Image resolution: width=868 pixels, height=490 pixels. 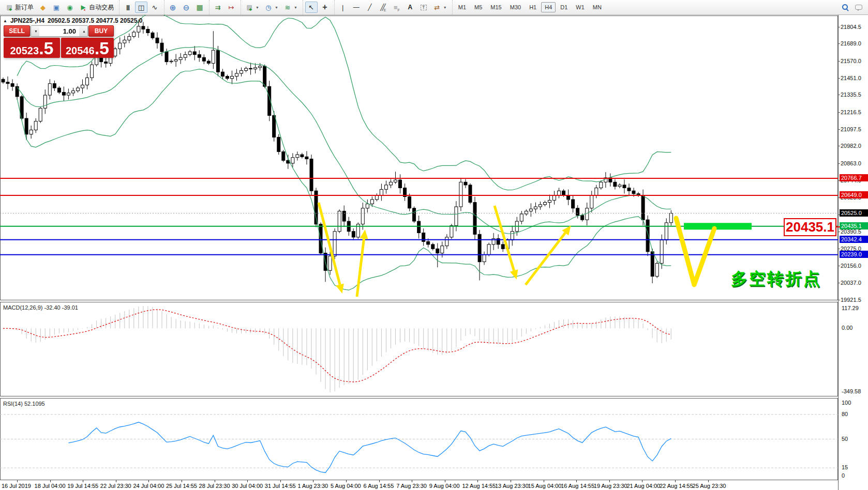 I want to click on chart-shift-icon, so click(x=231, y=7).